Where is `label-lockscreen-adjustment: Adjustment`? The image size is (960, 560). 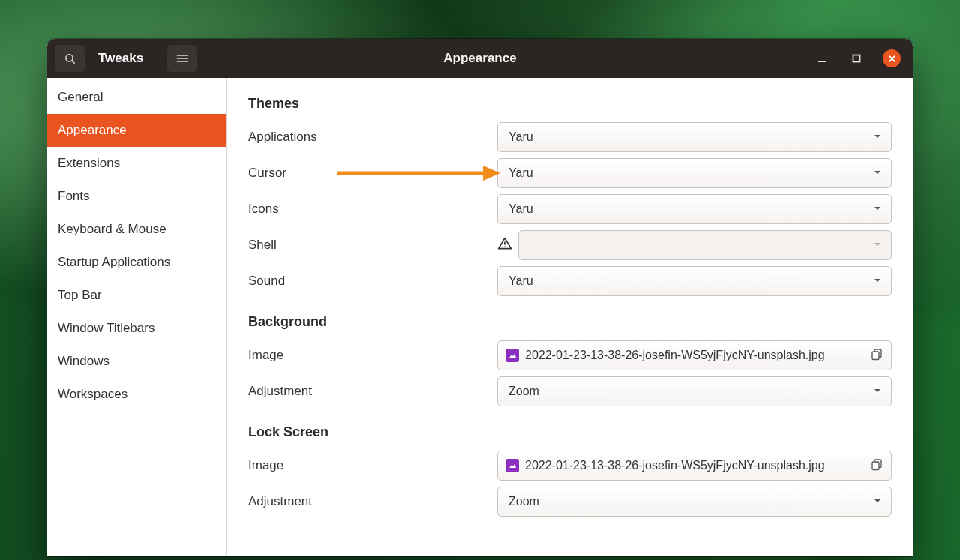 label-lockscreen-adjustment: Adjustment is located at coordinates (368, 502).